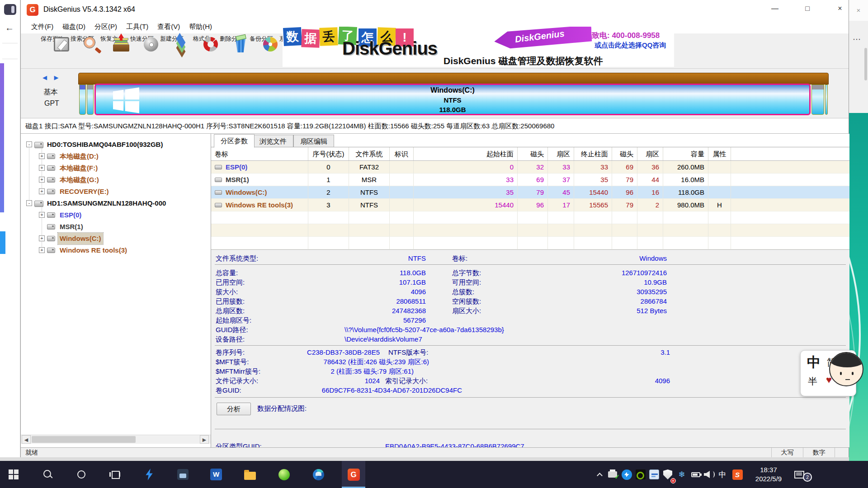  Describe the element at coordinates (846, 369) in the screenshot. I see `ime-mascot-avatar` at that location.